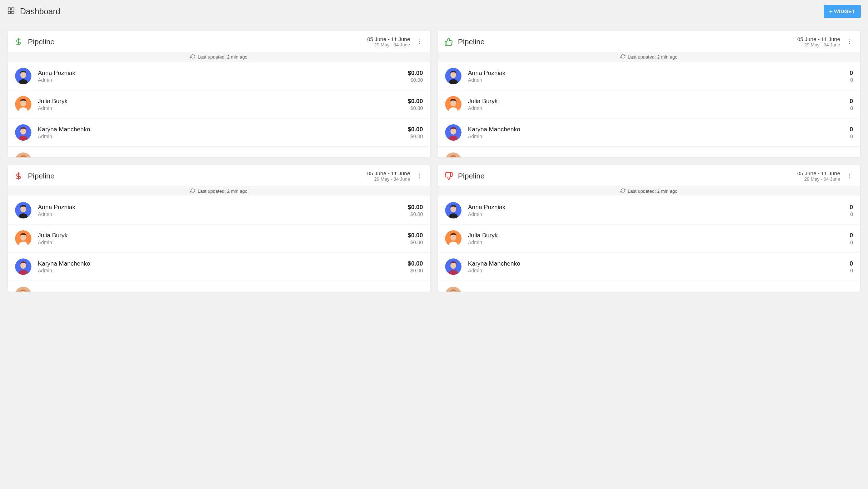  I want to click on thumbs-up-icon, so click(449, 42).